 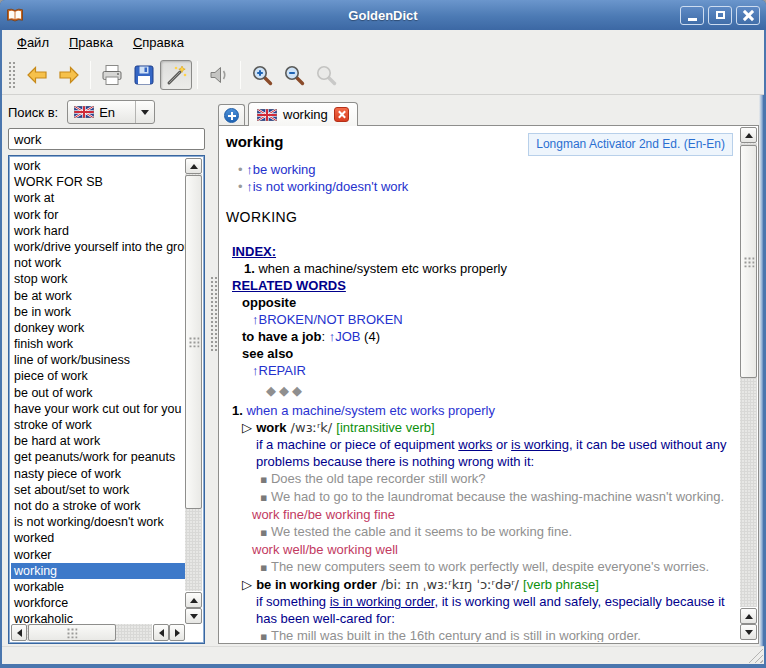 What do you see at coordinates (749, 632) in the screenshot?
I see `arrow-down-icon` at bounding box center [749, 632].